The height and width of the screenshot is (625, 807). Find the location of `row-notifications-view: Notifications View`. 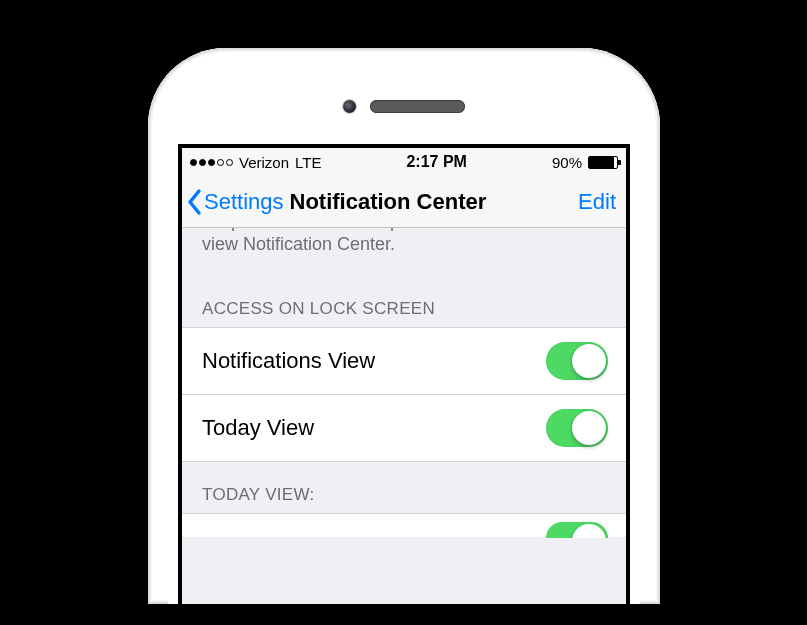

row-notifications-view: Notifications View is located at coordinates (404, 361).